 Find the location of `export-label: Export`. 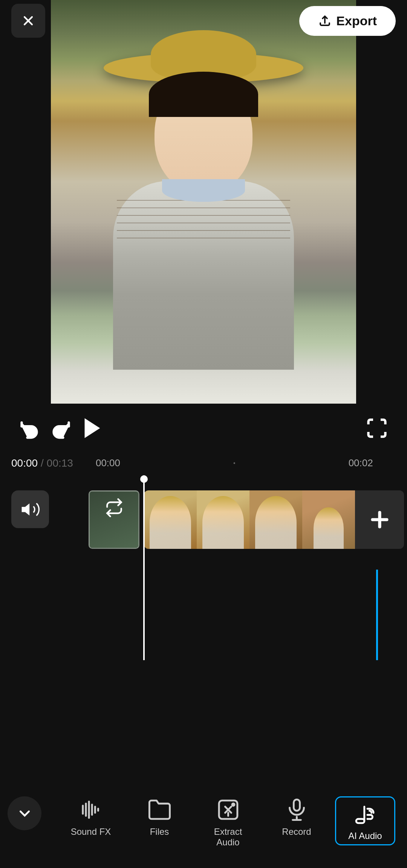

export-label: Export is located at coordinates (357, 21).